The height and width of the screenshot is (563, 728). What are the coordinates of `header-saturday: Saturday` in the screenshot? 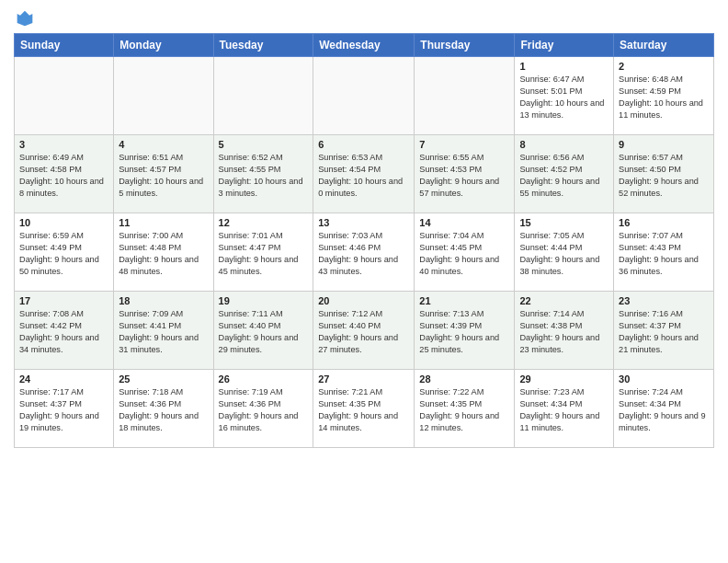 It's located at (664, 46).